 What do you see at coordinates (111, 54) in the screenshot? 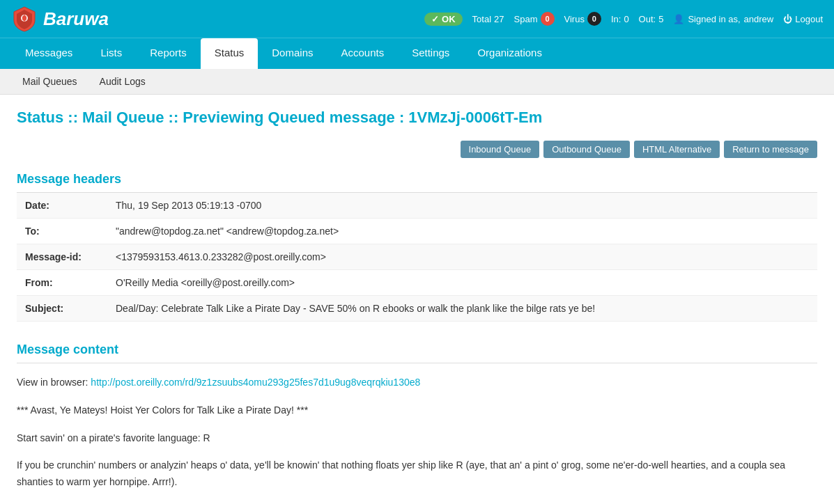
I see `nav-item-lists: Lists` at bounding box center [111, 54].